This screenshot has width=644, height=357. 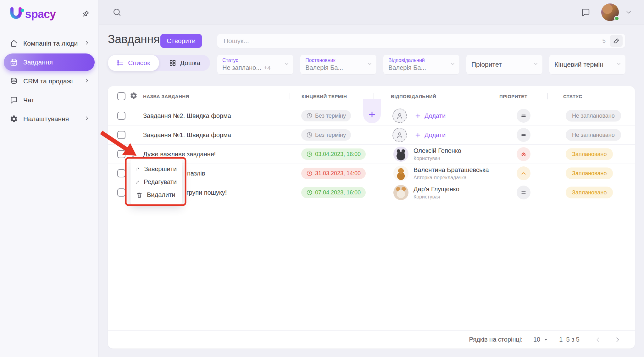 I want to click on pin-icon, so click(x=86, y=14).